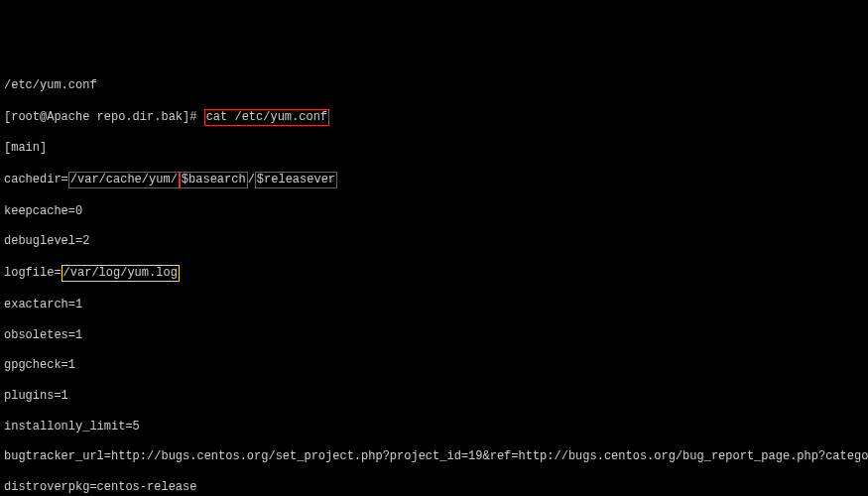  Describe the element at coordinates (434, 365) in the screenshot. I see `line-gpgcheck: gpgcheck=1` at that location.